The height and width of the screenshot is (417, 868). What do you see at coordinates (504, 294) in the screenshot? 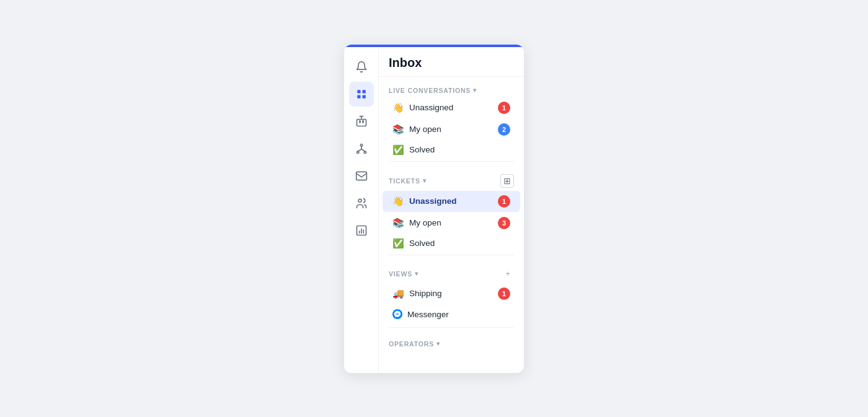
I see `views-shipping-badge: 1` at bounding box center [504, 294].